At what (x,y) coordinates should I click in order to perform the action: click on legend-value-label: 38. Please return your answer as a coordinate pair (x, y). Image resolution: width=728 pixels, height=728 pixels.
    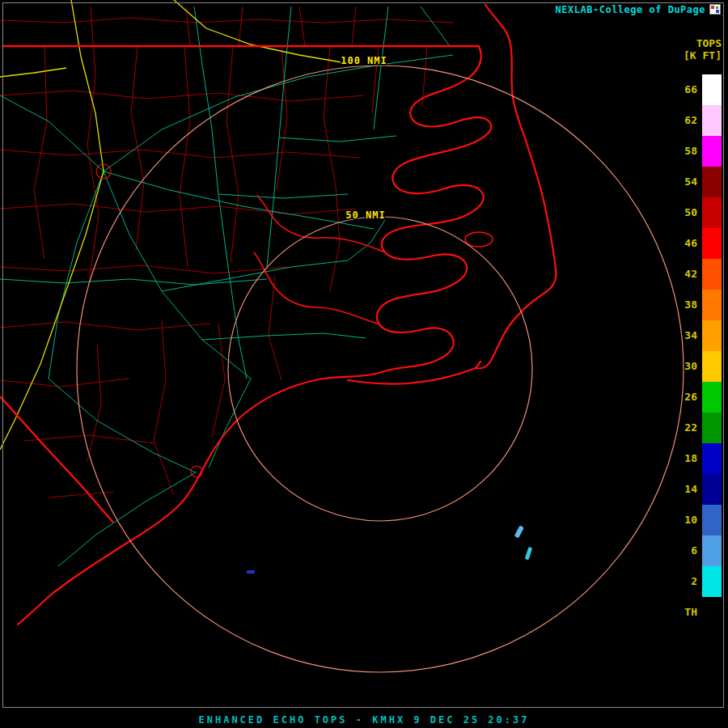
    Looking at the image, I should click on (683, 305).